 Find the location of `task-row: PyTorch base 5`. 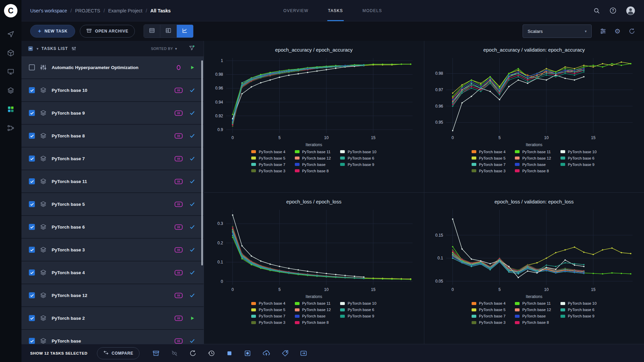

task-row: PyTorch base 5 is located at coordinates (113, 204).